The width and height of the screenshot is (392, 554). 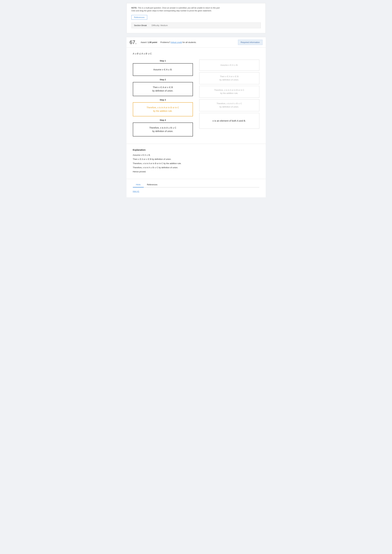 What do you see at coordinates (136, 191) in the screenshot?
I see `hint-1-link: Hint #1` at bounding box center [136, 191].